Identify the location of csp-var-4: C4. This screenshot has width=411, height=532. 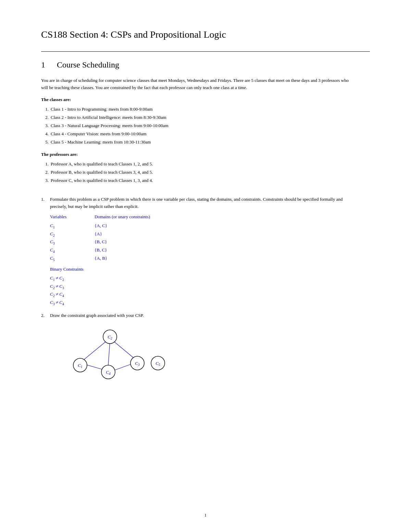
(64, 250).